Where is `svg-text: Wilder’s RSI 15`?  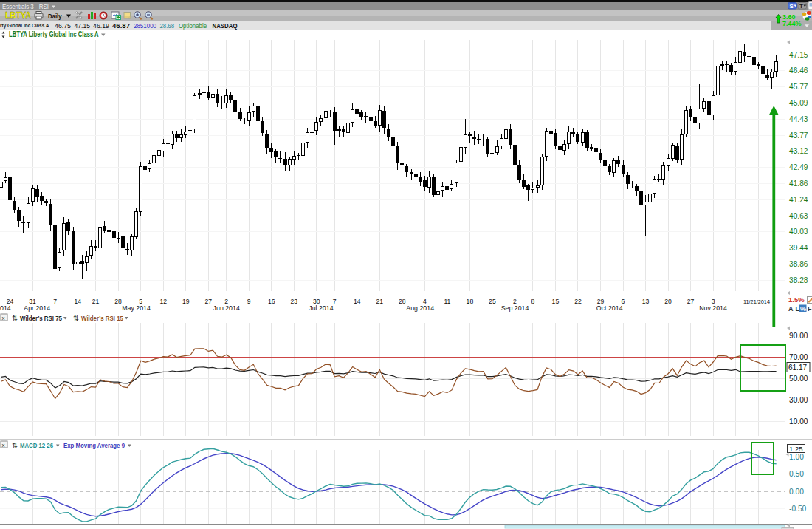
svg-text: Wilder’s RSI 15 is located at coordinates (103, 318).